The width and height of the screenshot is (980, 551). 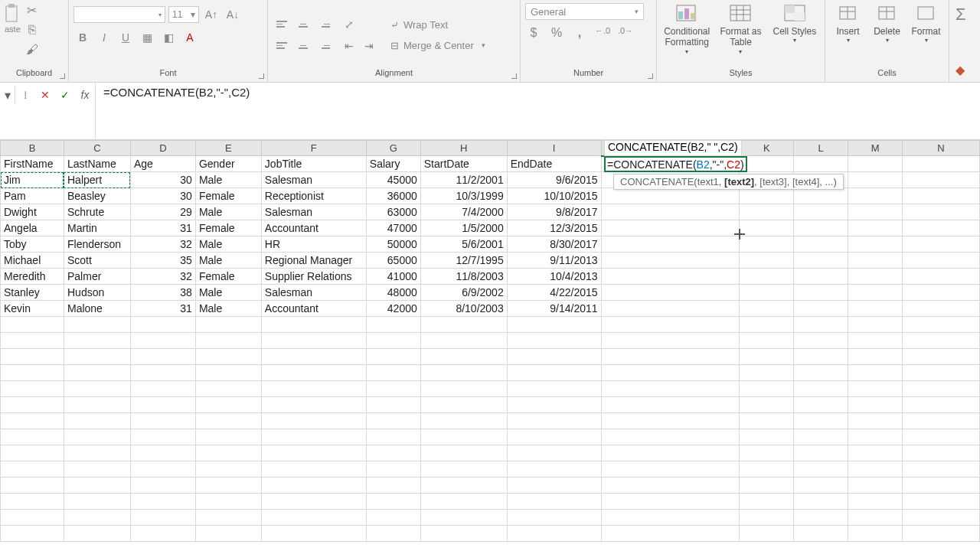 What do you see at coordinates (767, 260) in the screenshot?
I see `cell-K7` at bounding box center [767, 260].